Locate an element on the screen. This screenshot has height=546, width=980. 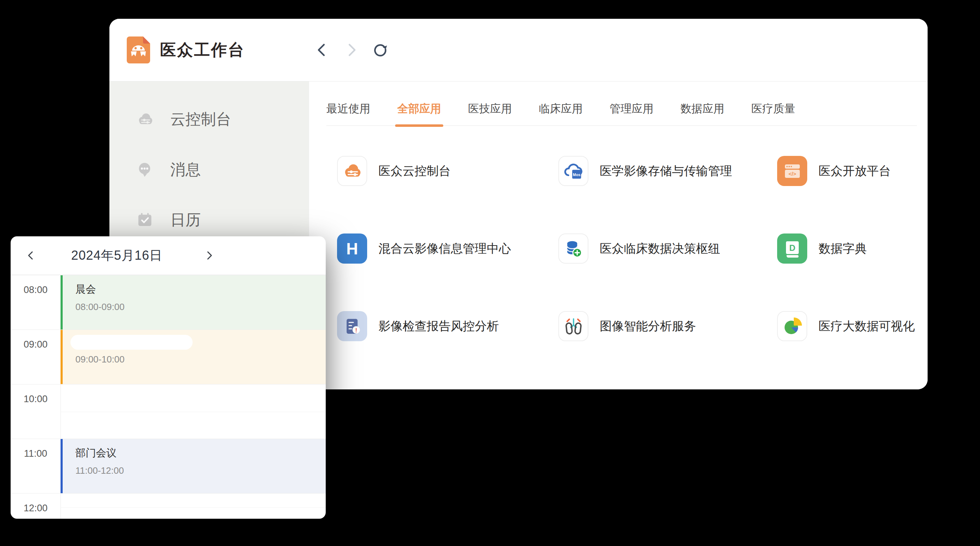
mos-badge-text: Mos is located at coordinates (577, 174).